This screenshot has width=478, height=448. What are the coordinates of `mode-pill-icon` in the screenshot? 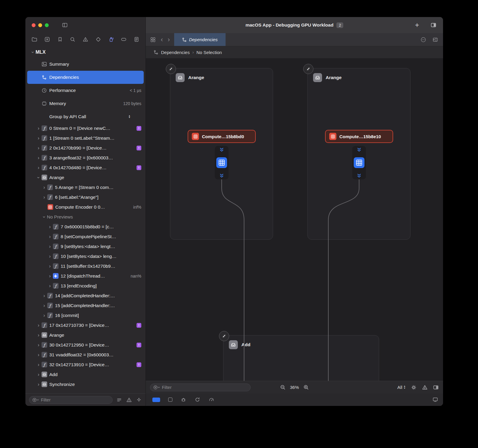 It's located at (156, 400).